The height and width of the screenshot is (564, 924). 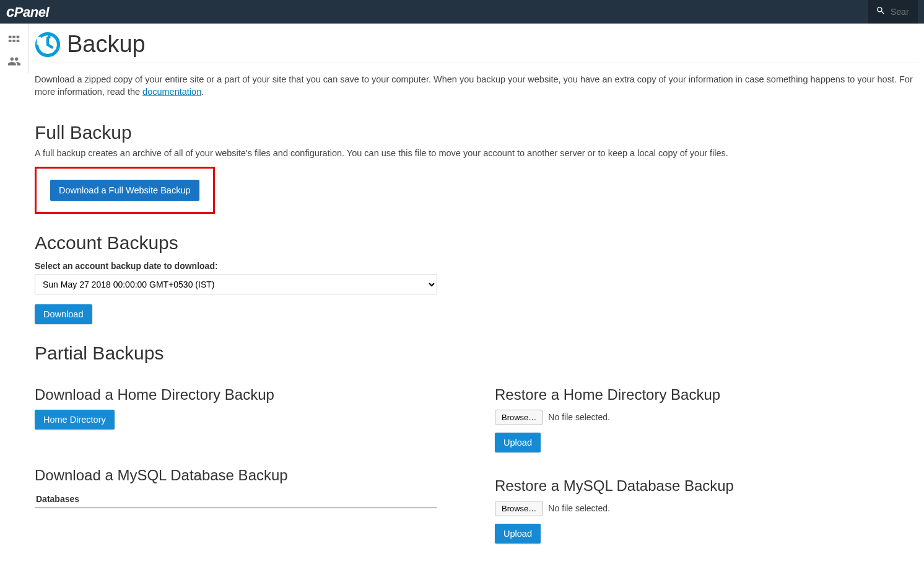 I want to click on upload-home-button: Upload, so click(x=518, y=443).